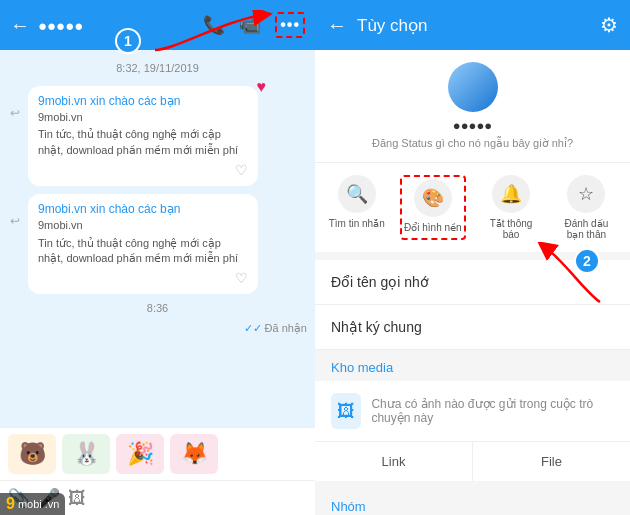 The height and width of the screenshot is (515, 630). Describe the element at coordinates (472, 212) in the screenshot. I see `action-row: 🔍 Tìm tin nhắn 🎨 Đổi hình nền 🔔 Tắt thôn…` at that location.